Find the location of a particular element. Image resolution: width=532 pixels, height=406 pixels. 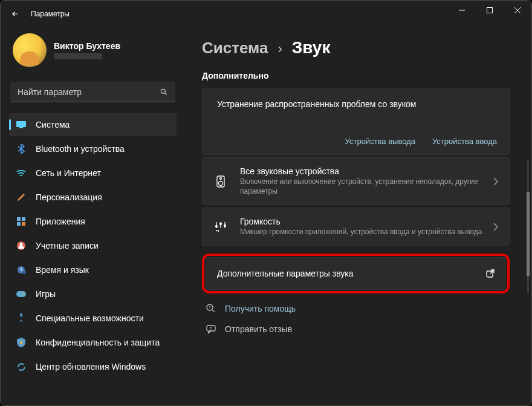

nav-item-accounts: Учетные записи is located at coordinates (93, 246).